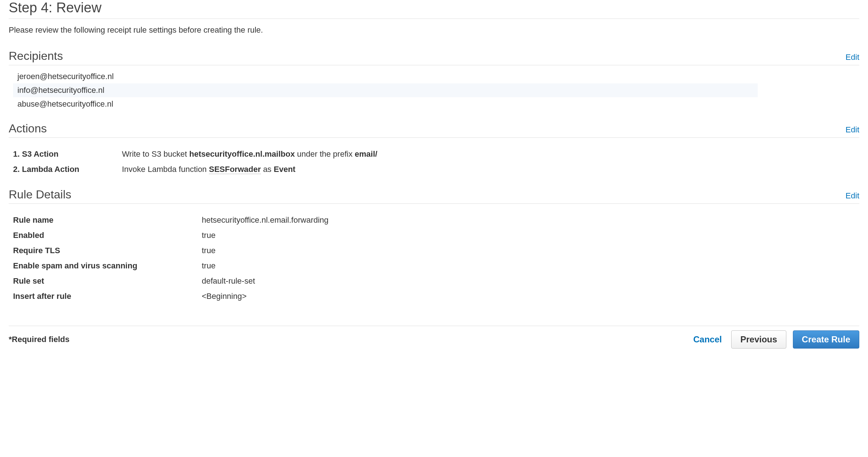 The width and height of the screenshot is (868, 457). What do you see at coordinates (67, 154) in the screenshot?
I see `action-label: 1. S3 Action` at bounding box center [67, 154].